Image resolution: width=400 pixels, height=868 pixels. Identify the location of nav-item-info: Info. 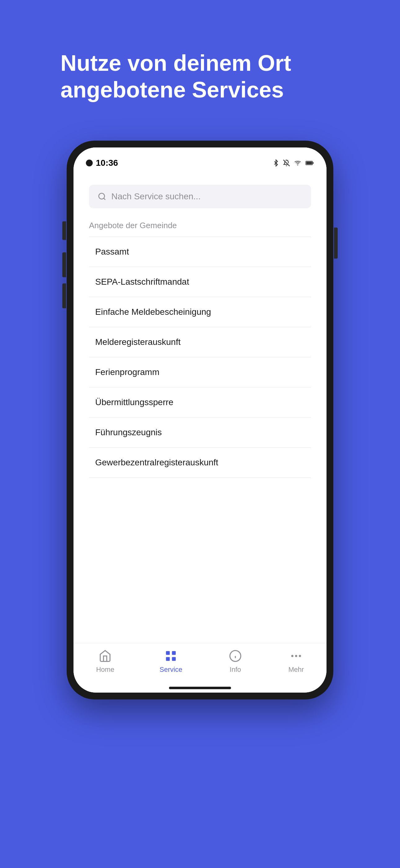
(235, 661).